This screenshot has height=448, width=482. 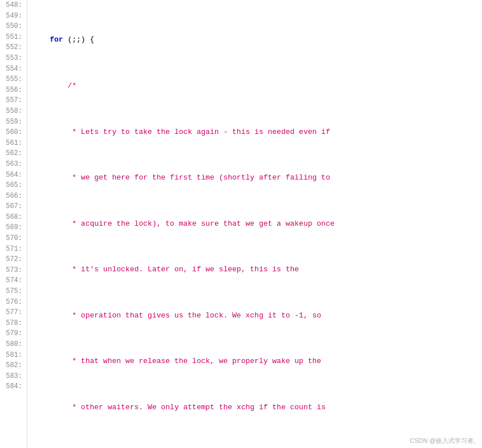 I want to click on ln-569: 569:, so click(x=13, y=228).